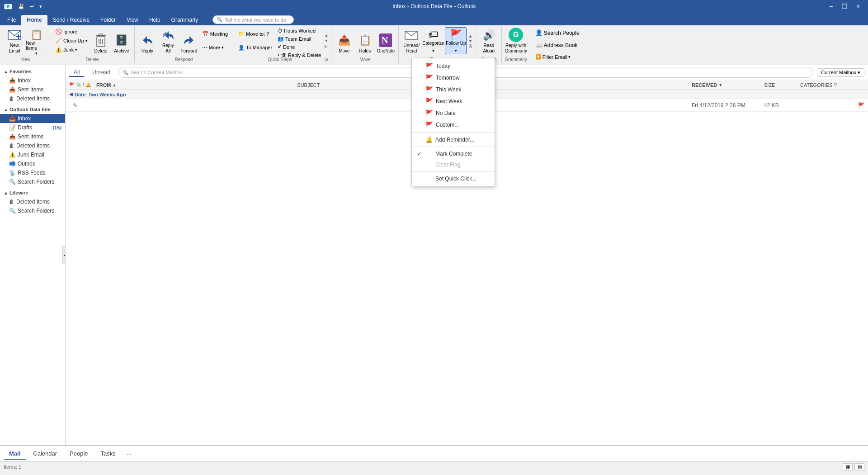  I want to click on address-book-button: 📖 Address Book, so click(557, 45).